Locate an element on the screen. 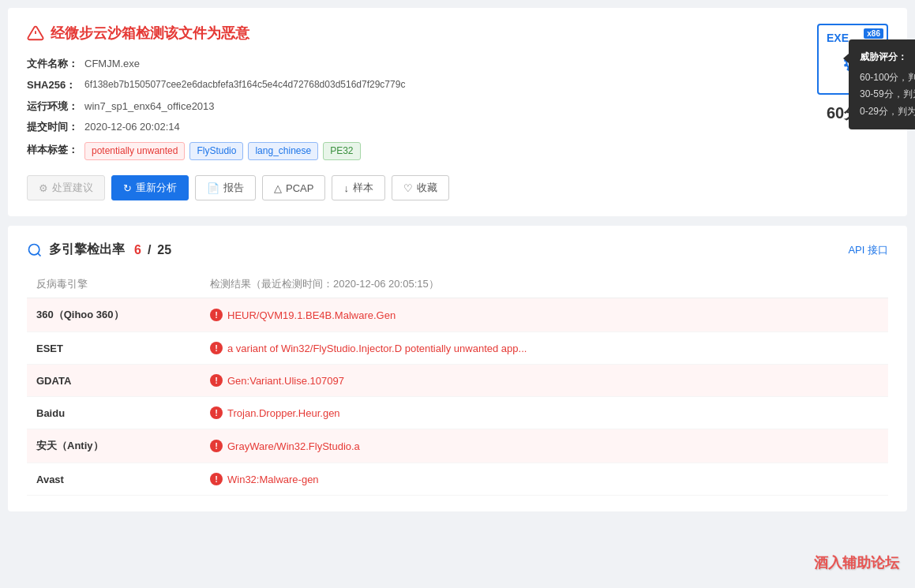  process-label: 处置建议 is located at coordinates (73, 188).